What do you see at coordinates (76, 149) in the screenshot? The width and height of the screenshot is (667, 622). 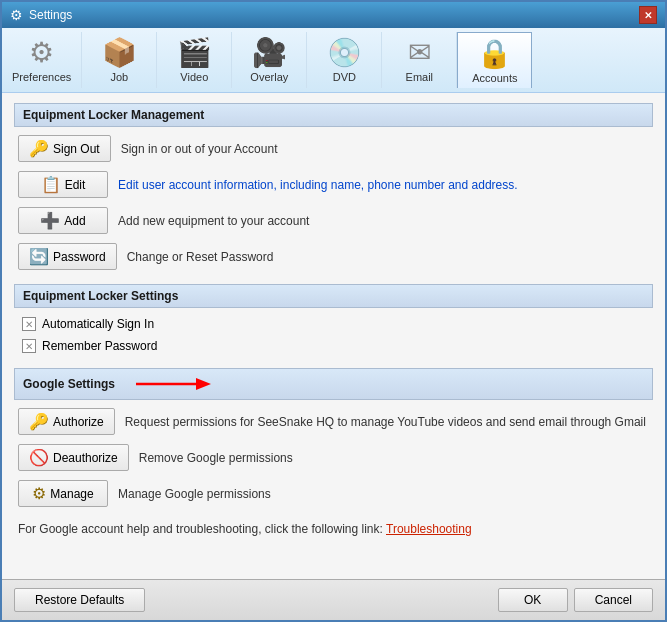 I see `signout-label: Sign Out` at bounding box center [76, 149].